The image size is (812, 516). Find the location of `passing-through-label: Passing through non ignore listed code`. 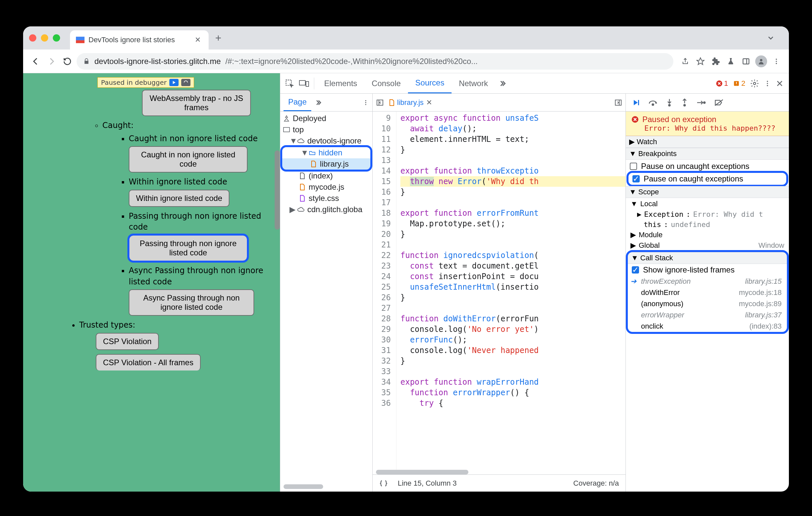

passing-through-label: Passing through non ignore listed code is located at coordinates (200, 222).